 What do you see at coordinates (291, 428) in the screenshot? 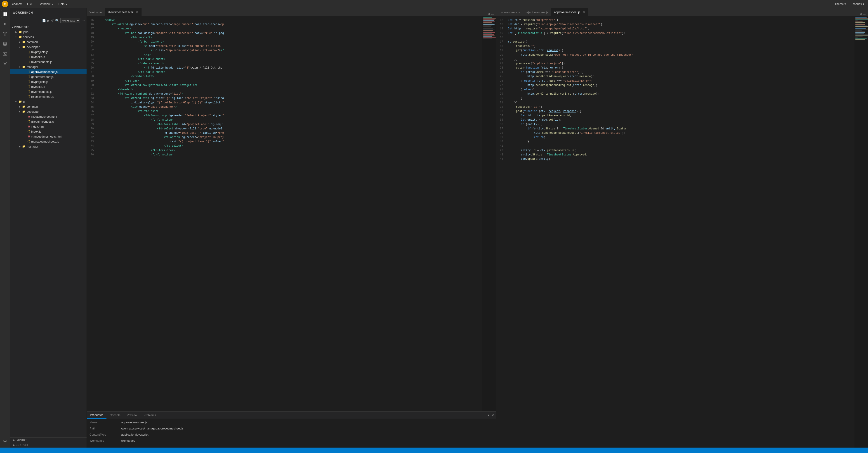
I see `panel-row-path: Path /aion-ext/services/manager/approvet…` at bounding box center [291, 428].